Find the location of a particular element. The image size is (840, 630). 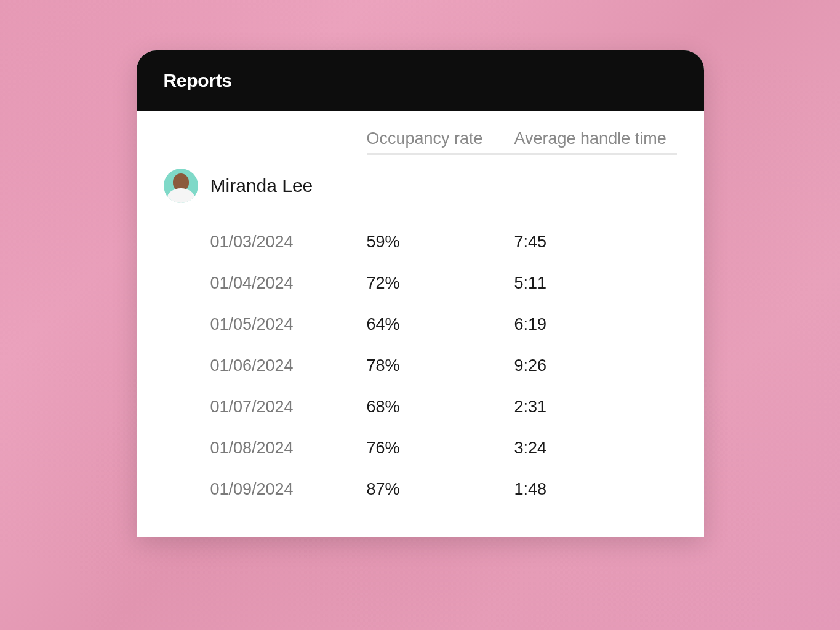

table-row: 01/04/202472%5:11 is located at coordinates (420, 283).